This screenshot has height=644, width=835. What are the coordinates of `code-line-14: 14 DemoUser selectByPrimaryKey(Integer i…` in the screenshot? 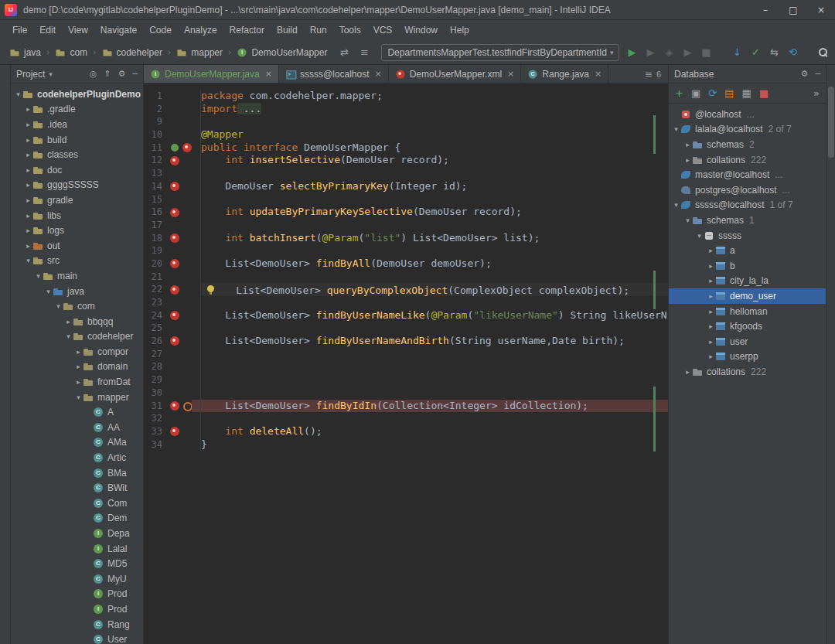 It's located at (406, 187).